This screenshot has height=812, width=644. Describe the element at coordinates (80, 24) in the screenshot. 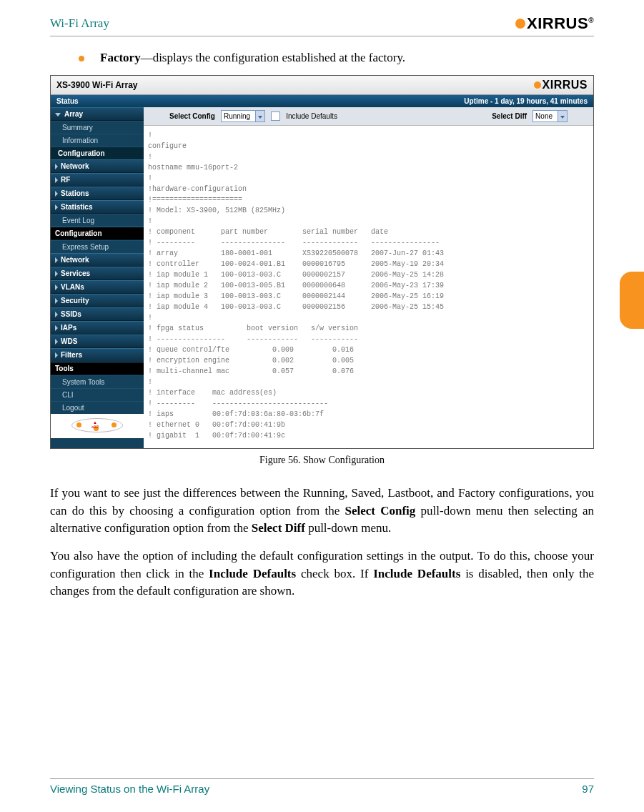

I see `header-left-text: Wi-Fi Array` at that location.